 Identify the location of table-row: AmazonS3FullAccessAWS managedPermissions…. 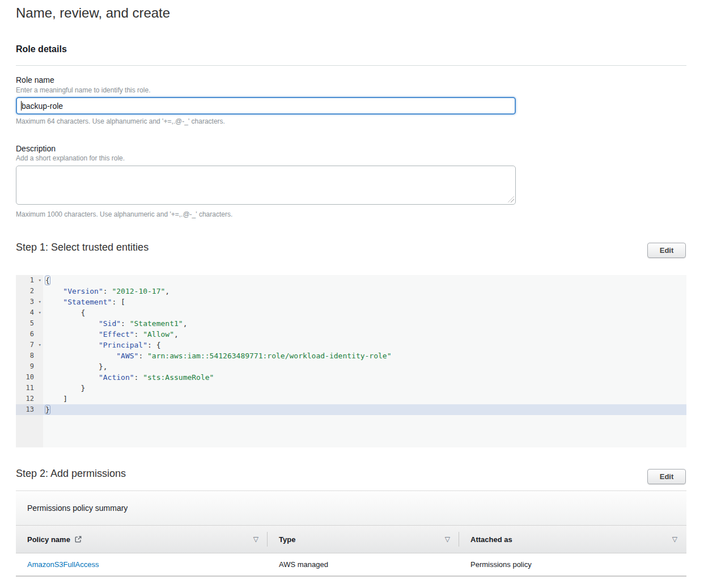
(351, 565).